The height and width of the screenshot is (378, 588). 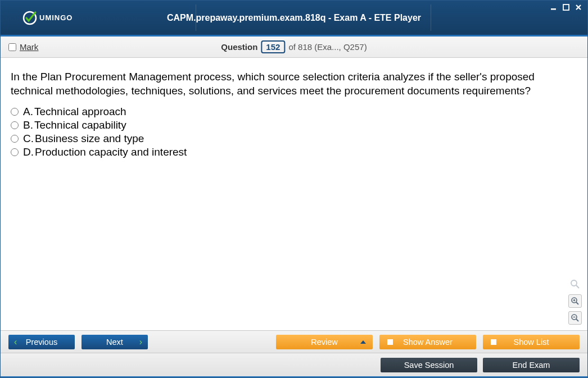 What do you see at coordinates (294, 47) in the screenshot?
I see `question-header: Mark Question 152 of 818 (Exa..., Q257)` at bounding box center [294, 47].